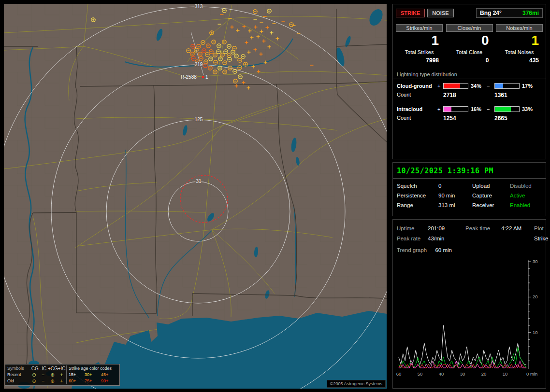 The height and width of the screenshot is (392, 550). I want to click on age-30: 30+, so click(93, 375).